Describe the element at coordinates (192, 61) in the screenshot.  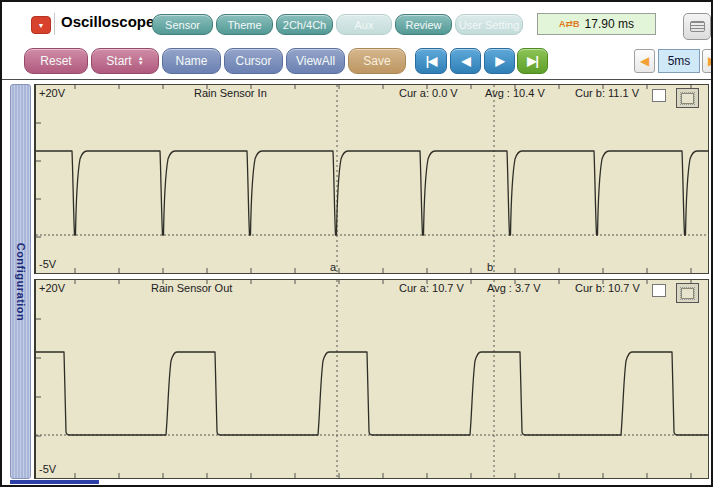
I see `name-button: Name` at that location.